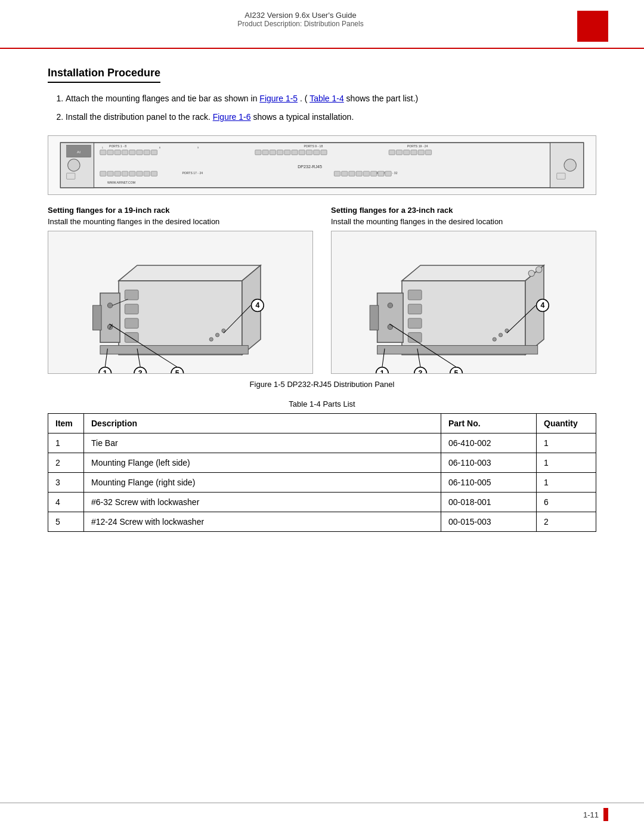  I want to click on svg-text: 1, so click(382, 371).